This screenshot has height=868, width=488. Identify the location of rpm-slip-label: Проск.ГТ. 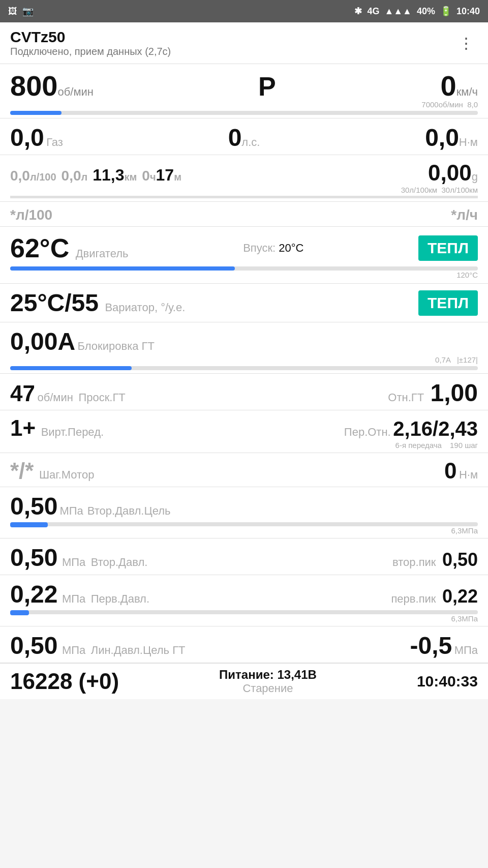
(102, 398).